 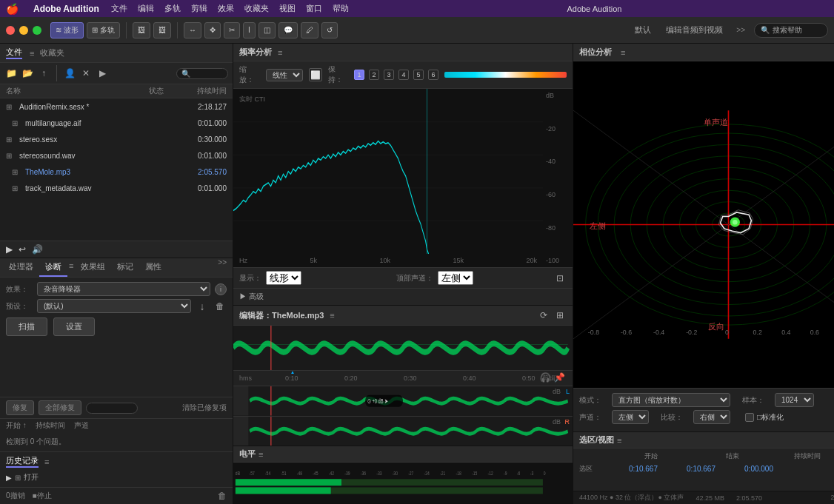 What do you see at coordinates (389, 75) in the screenshot?
I see `hold-3-btn: 3` at bounding box center [389, 75].